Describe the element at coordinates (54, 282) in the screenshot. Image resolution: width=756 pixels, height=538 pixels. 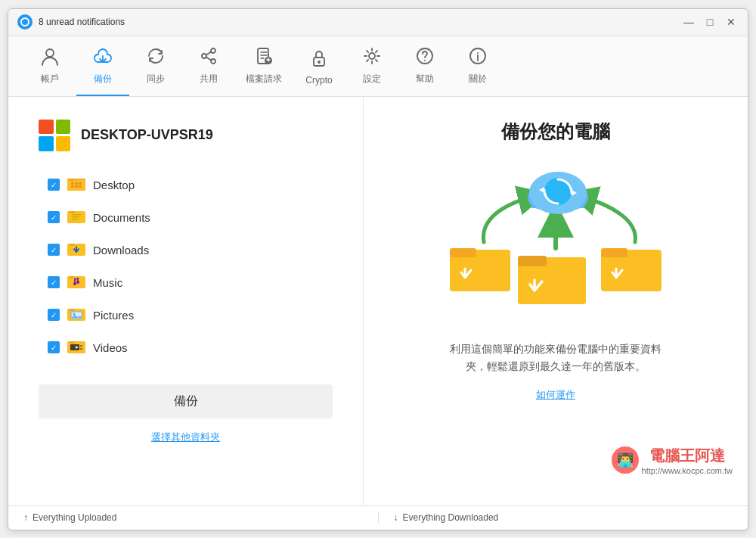
I see `checkbox-music: ✓` at that location.